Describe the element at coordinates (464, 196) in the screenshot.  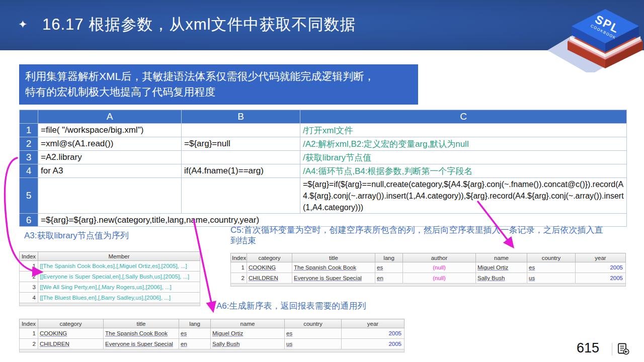
I see `cell-C5: =${arg}=if(${arg}==null,create(category,…` at that location.